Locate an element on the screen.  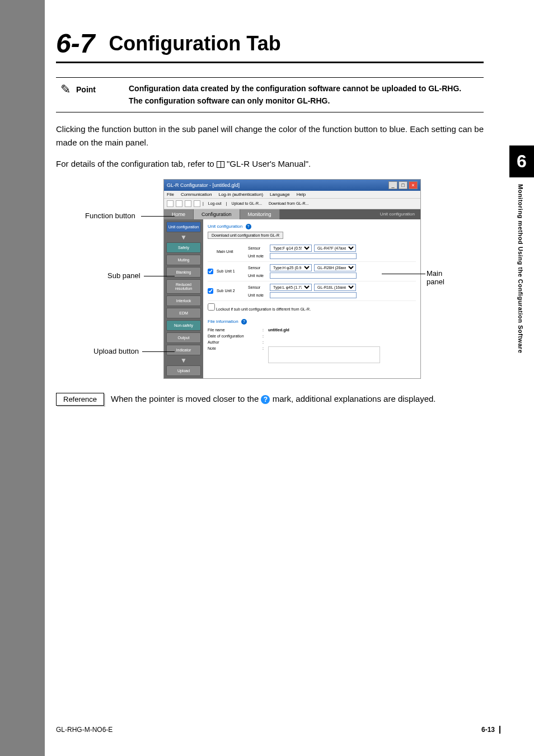
callout-sub-panel: Sub panel is located at coordinates (124, 275).